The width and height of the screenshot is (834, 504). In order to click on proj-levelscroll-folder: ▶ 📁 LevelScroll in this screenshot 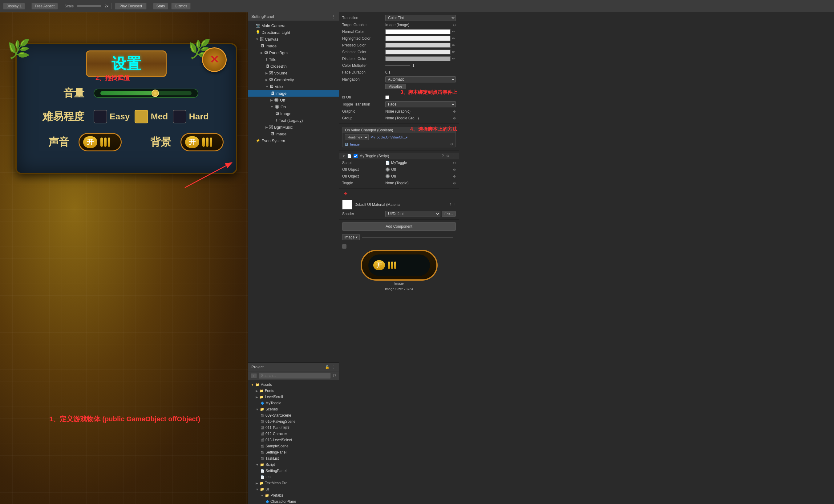, I will do `click(293, 397)`.